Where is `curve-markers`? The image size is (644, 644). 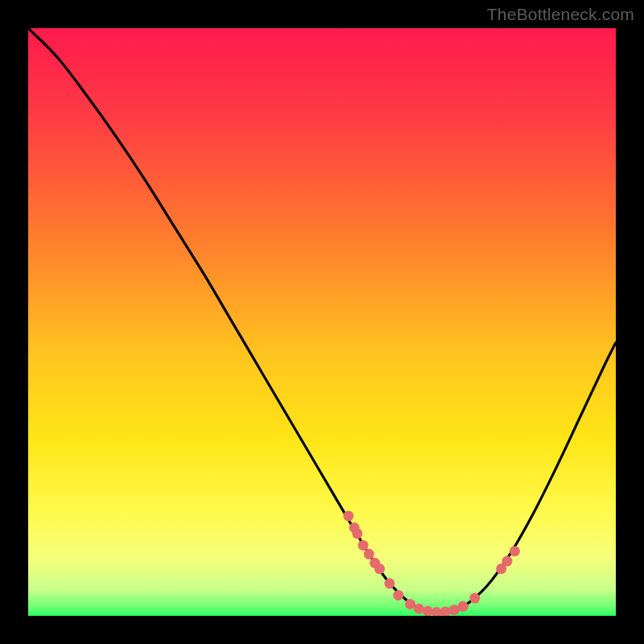 curve-markers is located at coordinates (431, 564).